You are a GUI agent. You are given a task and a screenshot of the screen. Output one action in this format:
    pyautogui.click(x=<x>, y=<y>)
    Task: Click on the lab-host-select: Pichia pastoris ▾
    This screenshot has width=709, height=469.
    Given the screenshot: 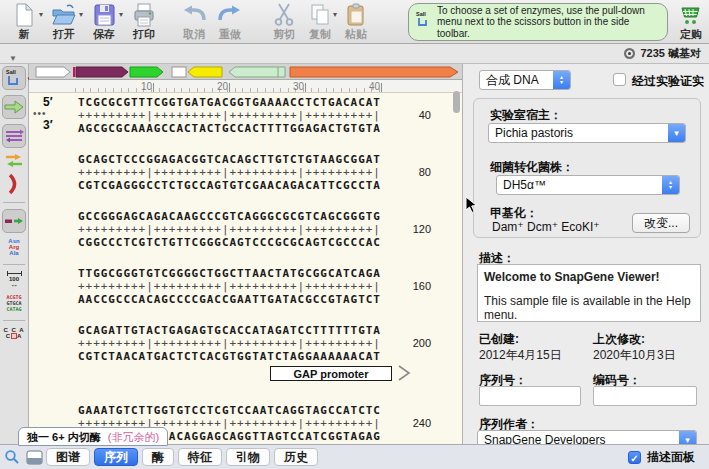 What is the action you would take?
    pyautogui.click(x=587, y=133)
    